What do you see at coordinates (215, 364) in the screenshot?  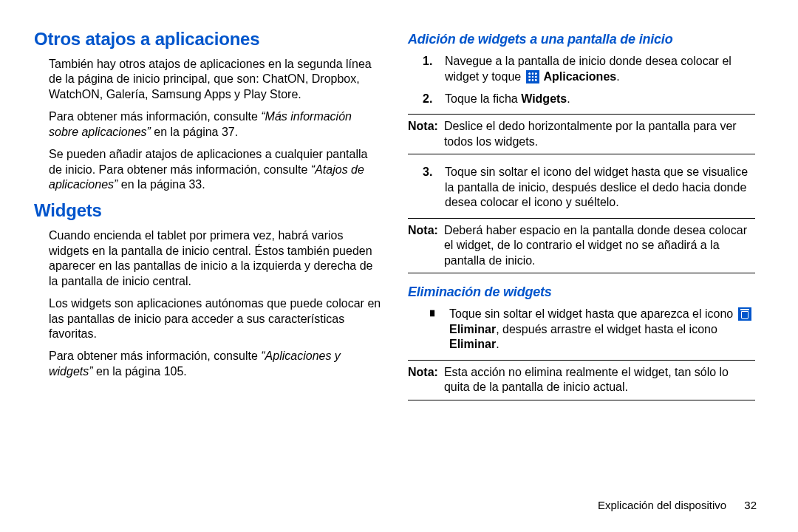 I see `para-ref-apps-widgets: Para obtener más información, consulte “…` at bounding box center [215, 364].